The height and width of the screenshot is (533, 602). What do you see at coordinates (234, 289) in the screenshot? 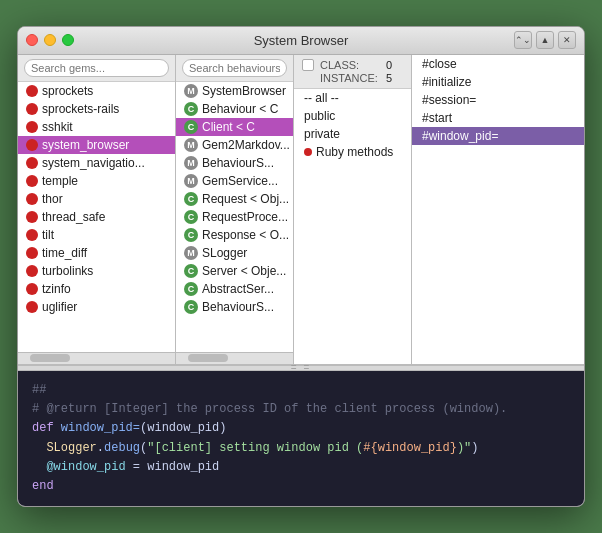
I see `list-item: CAbstractSer...` at bounding box center [234, 289].